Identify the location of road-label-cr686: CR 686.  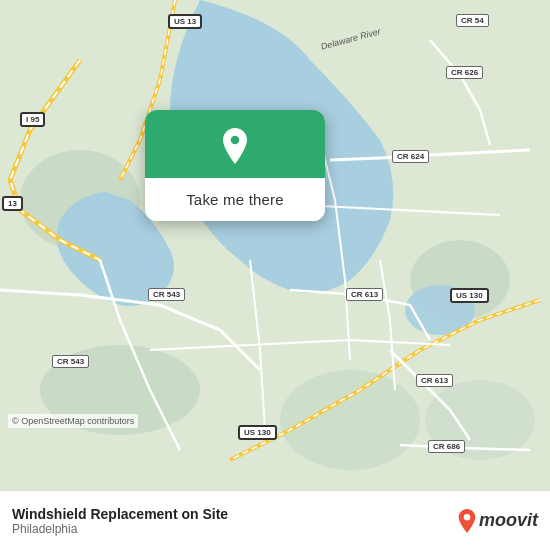
(446, 446).